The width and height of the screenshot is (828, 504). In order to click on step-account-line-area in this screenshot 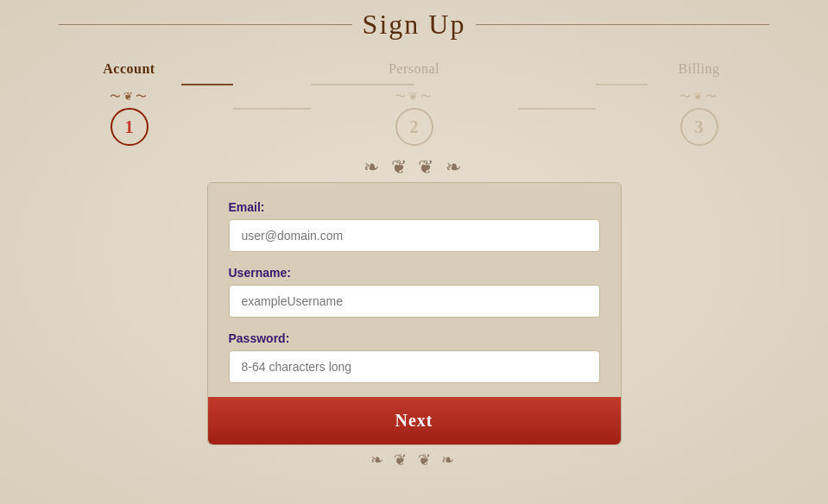, I will do `click(130, 85)`.